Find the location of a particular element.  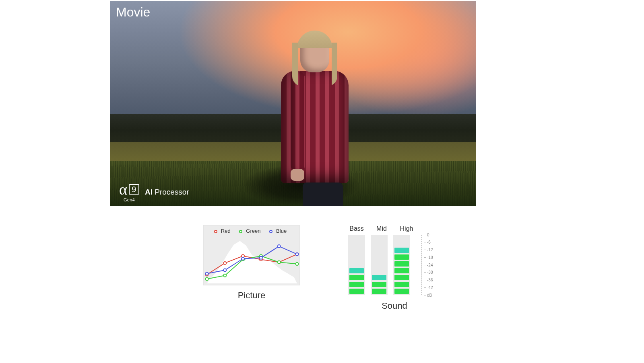

processor-badge: α 9 Gen4 AI Processor is located at coordinates (154, 192).